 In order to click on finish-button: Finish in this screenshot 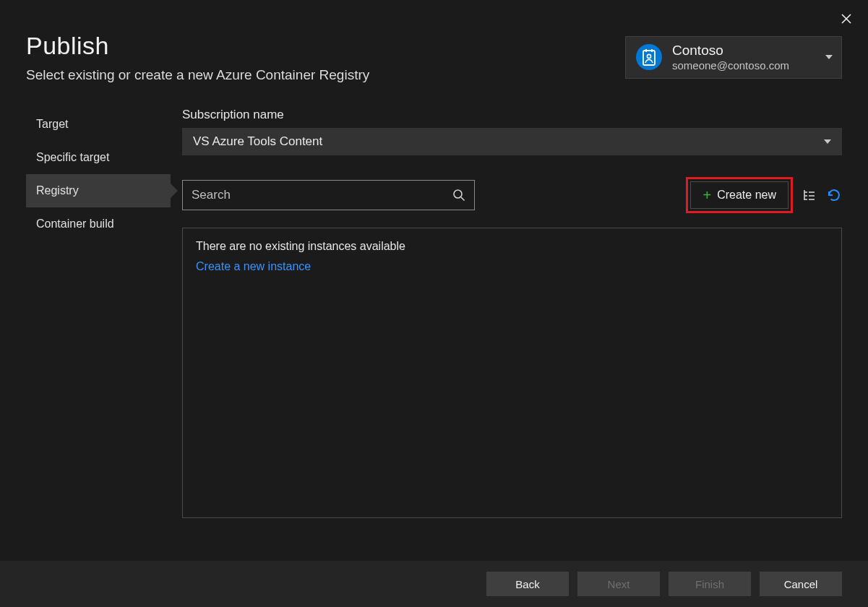, I will do `click(710, 584)`.